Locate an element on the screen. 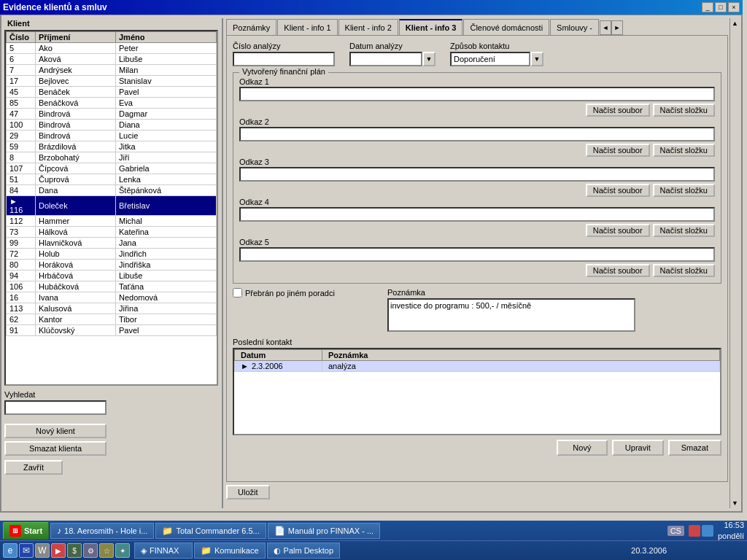  right-scrollbar: ▲ ▼ is located at coordinates (735, 263).